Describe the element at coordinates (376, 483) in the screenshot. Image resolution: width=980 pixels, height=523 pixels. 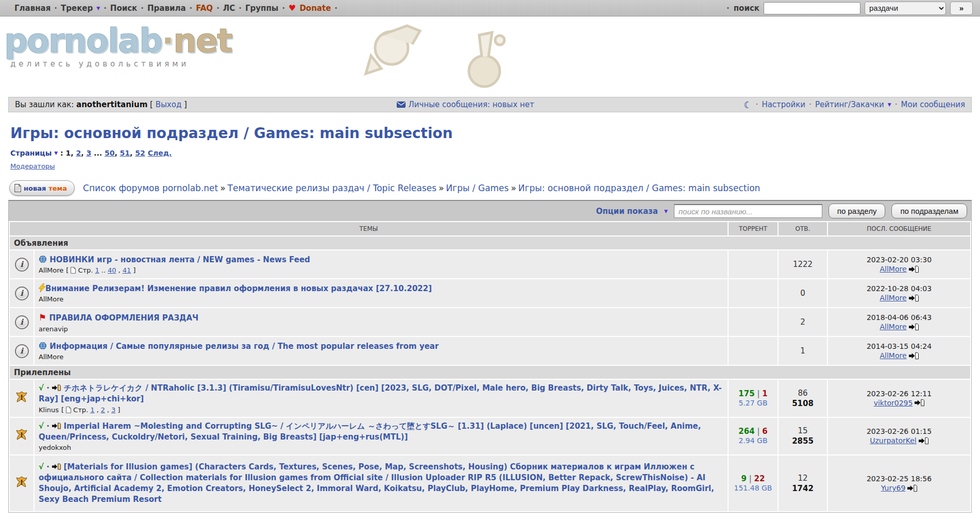
I see `topic-title-link: [Materials for Illusion games] (Characte…` at that location.